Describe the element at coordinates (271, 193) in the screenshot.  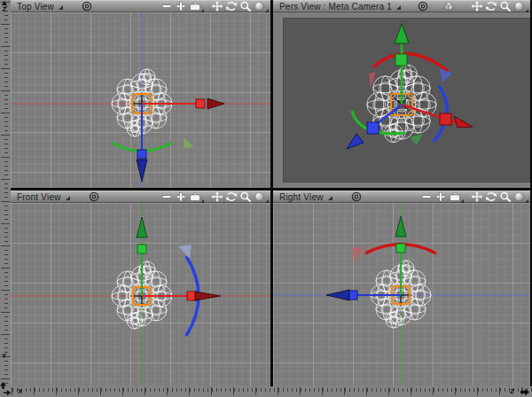
I see `viewport-splitter-vertical` at that location.